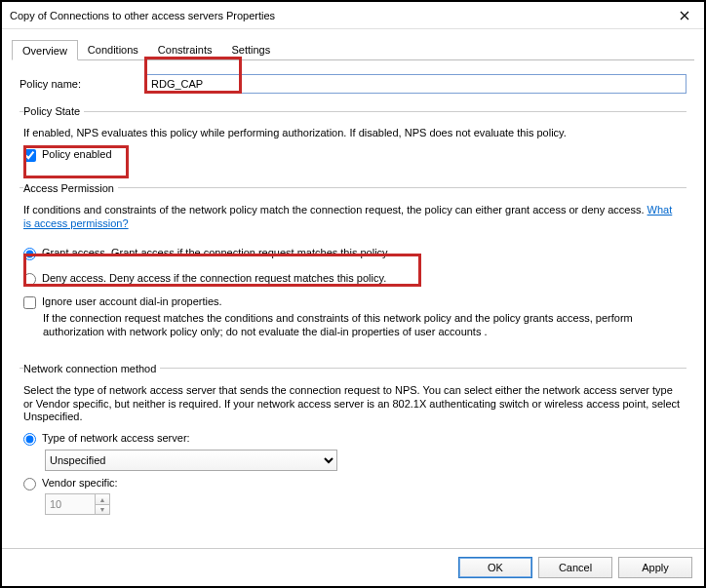 The width and height of the screenshot is (706, 588). I want to click on ignore-dialin-label: Ignore user account dial-in properties., so click(133, 301).